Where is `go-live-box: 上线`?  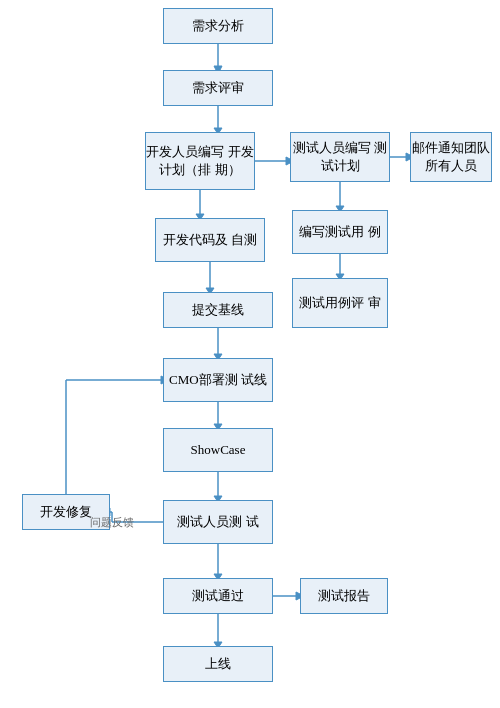 go-live-box: 上线 is located at coordinates (218, 664).